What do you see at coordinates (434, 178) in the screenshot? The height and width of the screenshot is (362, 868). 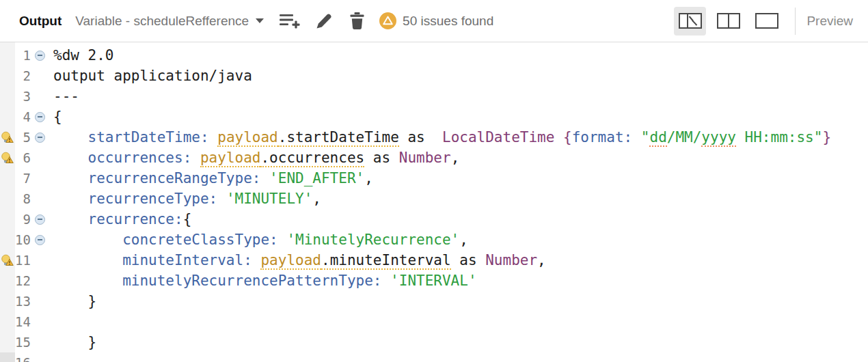 I see `code-line: 7 recurrenceRangeType: 'END_AFTER',` at bounding box center [434, 178].